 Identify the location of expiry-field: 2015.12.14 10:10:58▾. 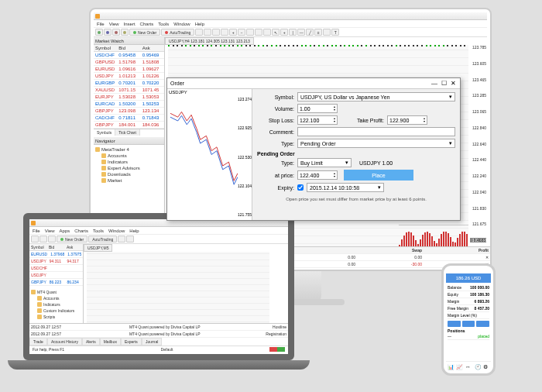
(345, 187).